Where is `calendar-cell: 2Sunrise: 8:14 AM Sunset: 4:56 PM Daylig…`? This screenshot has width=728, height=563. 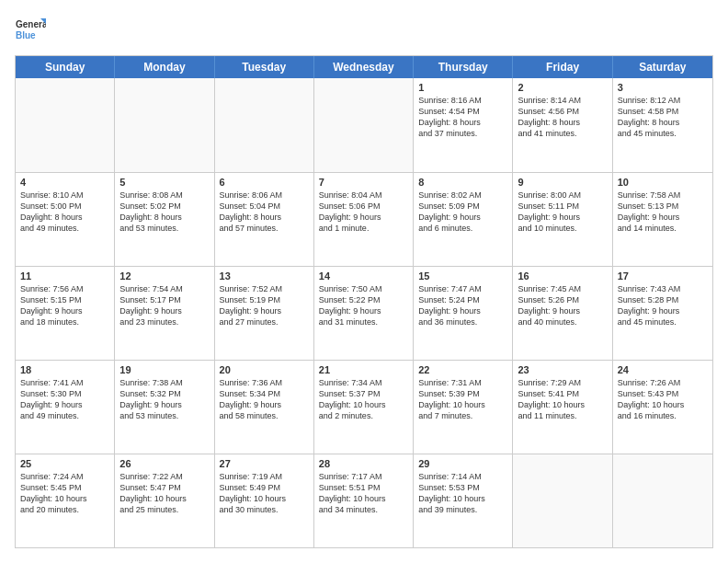 calendar-cell: 2Sunrise: 8:14 AM Sunset: 4:56 PM Daylig… is located at coordinates (563, 125).